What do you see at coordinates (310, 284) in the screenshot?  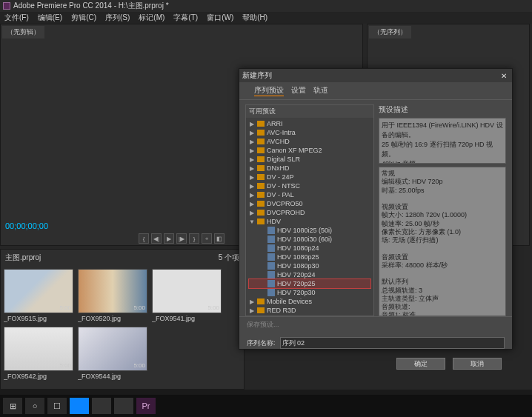 I see `preset-item: HDV 720p25` at bounding box center [310, 284].